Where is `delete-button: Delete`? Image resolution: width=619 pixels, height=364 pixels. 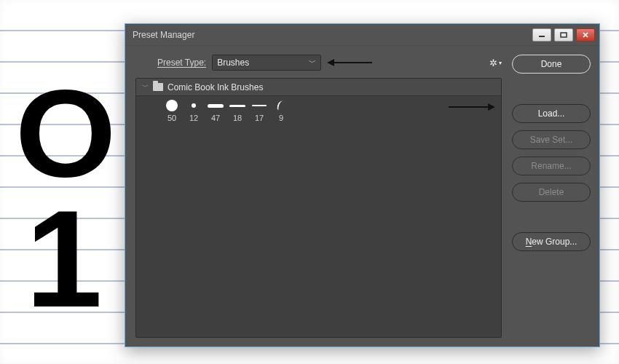 delete-button: Delete is located at coordinates (551, 192).